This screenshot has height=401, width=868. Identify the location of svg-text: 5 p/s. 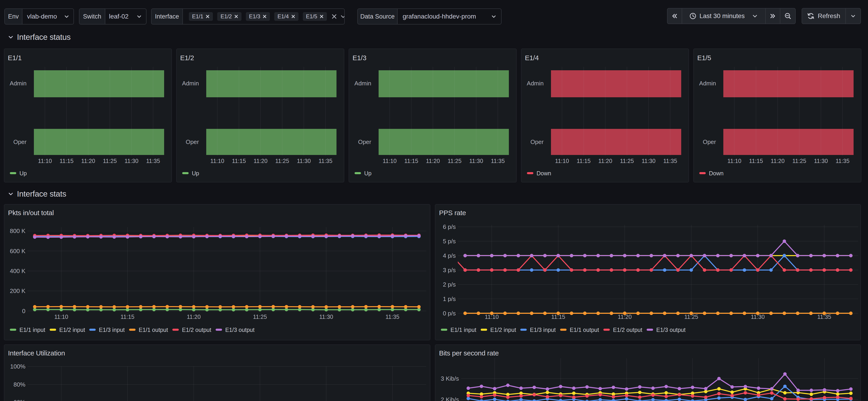
(450, 241).